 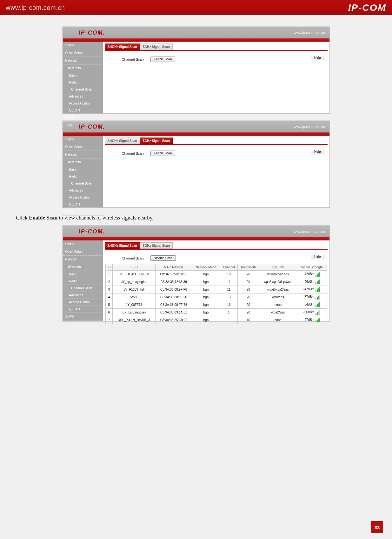 I want to click on cell-signal: -47dBm, so click(x=312, y=320).